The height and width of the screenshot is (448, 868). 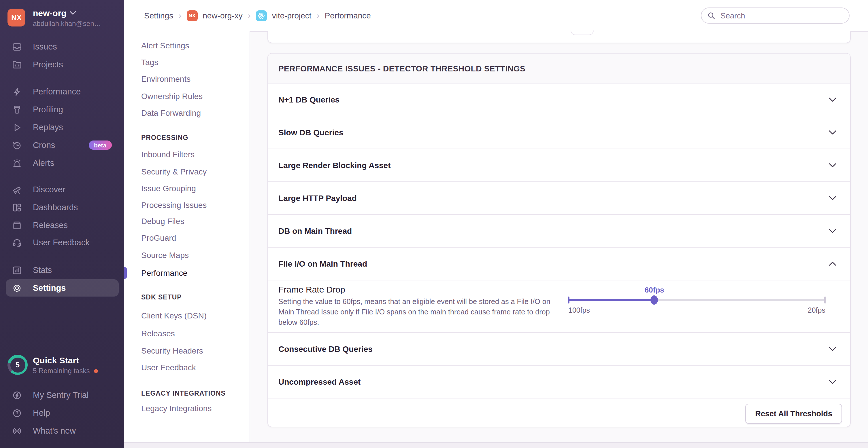 I want to click on settings-nav-security-privacy: Security & Privacy, so click(x=174, y=172).